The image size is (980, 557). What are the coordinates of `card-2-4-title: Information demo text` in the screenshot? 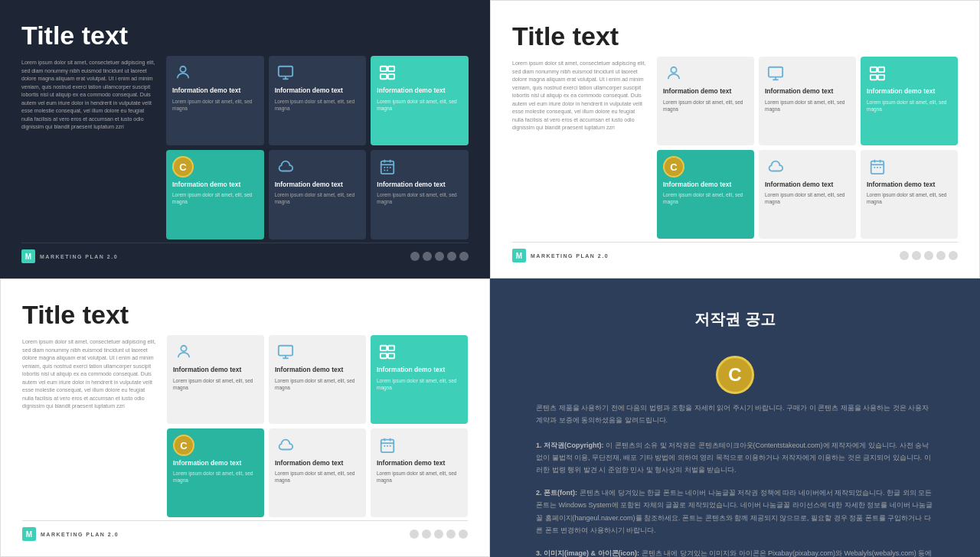 It's located at (706, 184).